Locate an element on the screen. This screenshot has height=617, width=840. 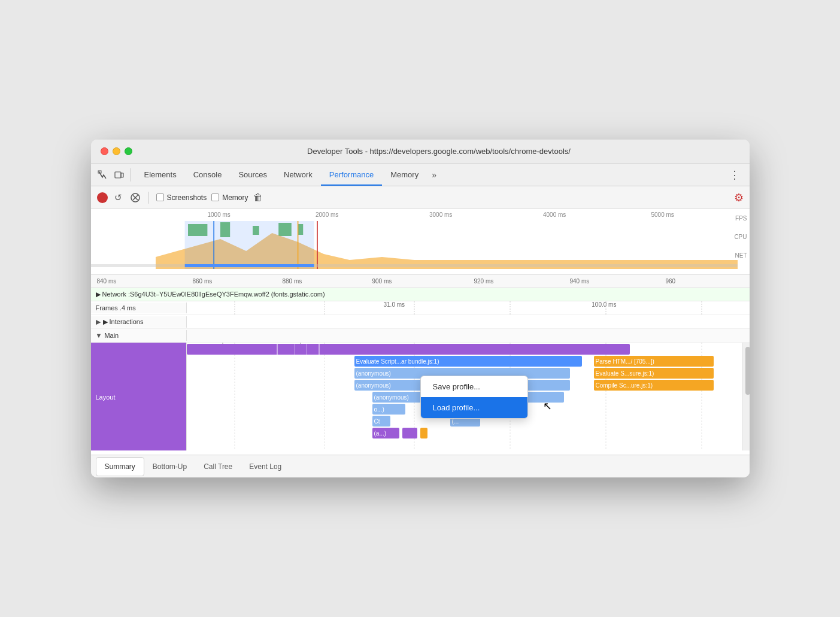
toolbar: ↺ Screenshots Memory 🗑 ⚙ is located at coordinates (420, 198).